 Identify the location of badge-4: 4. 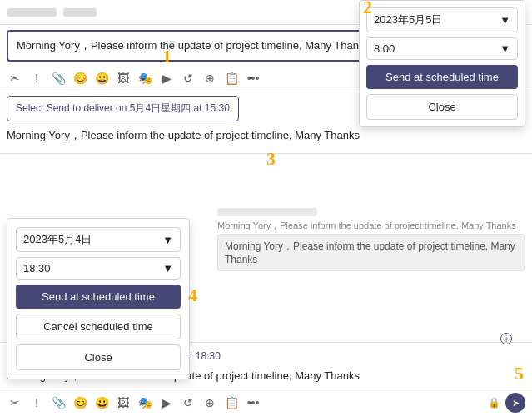
(193, 295).